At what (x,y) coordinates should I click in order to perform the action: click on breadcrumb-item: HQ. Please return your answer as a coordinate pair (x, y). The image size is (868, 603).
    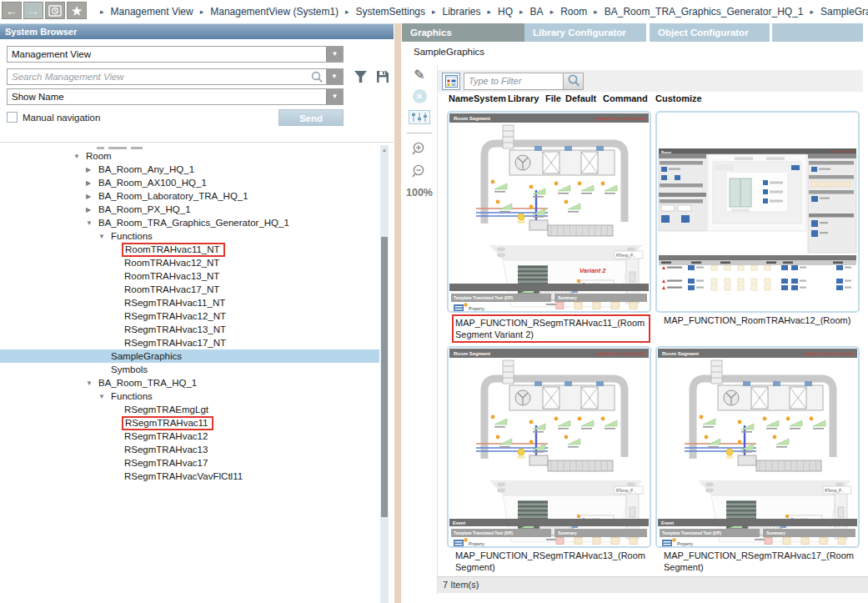
    Looking at the image, I should click on (505, 12).